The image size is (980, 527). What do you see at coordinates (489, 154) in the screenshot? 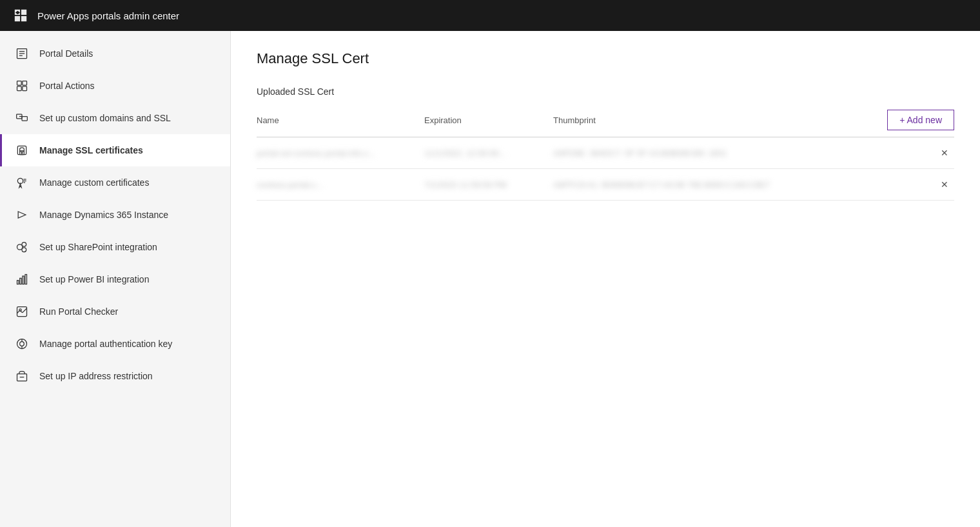
I see `row1-expiration: 11/1/2022, 12:00:00...` at bounding box center [489, 154].